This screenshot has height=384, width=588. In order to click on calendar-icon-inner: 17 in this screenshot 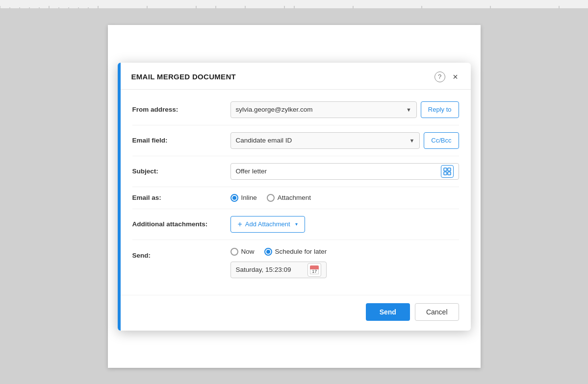, I will do `click(314, 270)`.